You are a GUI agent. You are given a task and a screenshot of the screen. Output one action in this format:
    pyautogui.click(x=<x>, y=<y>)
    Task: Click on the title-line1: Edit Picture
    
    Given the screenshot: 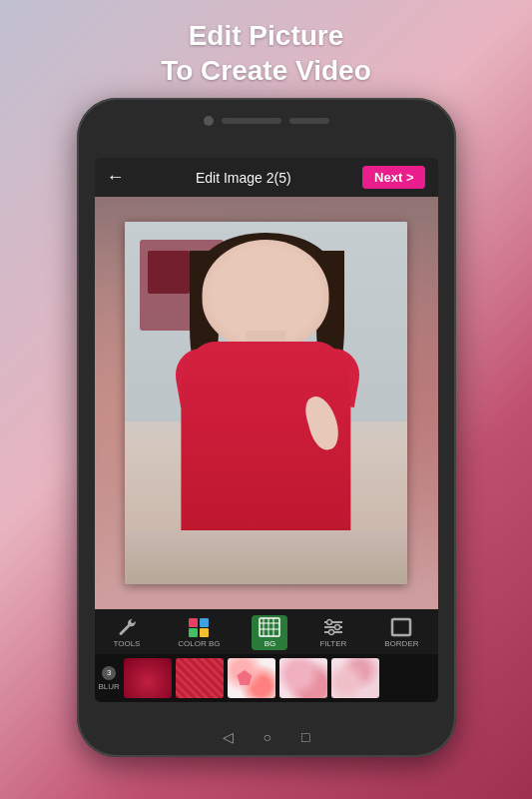 What is the action you would take?
    pyautogui.click(x=266, y=36)
    